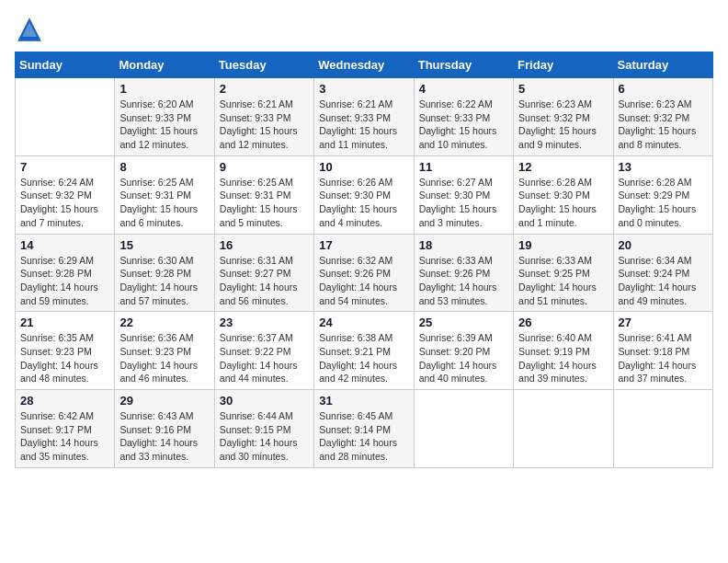  I want to click on calendar-cell: 20Sunrise: 6:34 AMSunset: 9:24 PMDayligh…, so click(663, 272).